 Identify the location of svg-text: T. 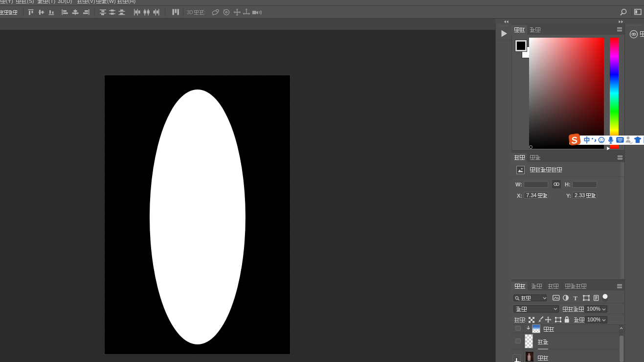
(576, 298).